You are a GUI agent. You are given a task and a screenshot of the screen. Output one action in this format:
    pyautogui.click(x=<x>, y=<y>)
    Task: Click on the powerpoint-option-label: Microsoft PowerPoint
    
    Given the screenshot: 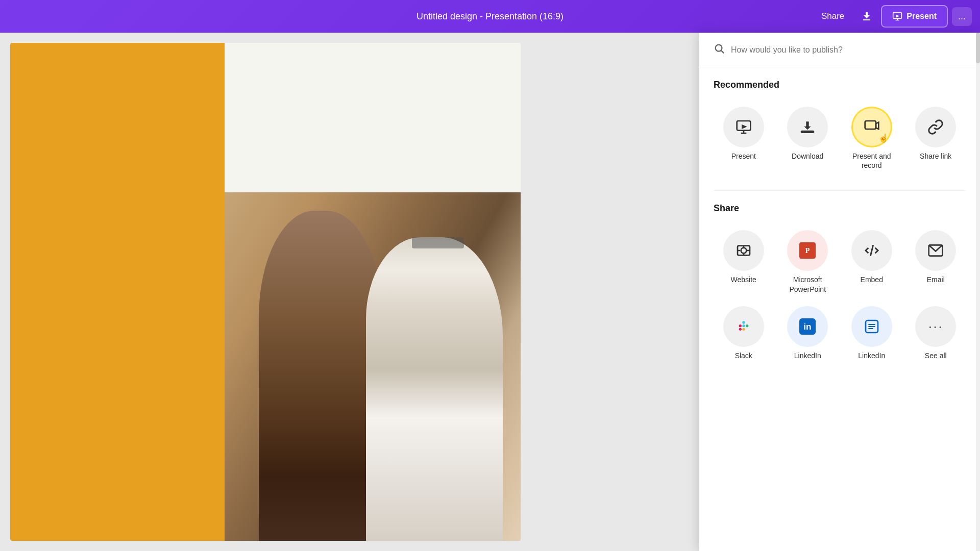 What is the action you would take?
    pyautogui.click(x=808, y=284)
    